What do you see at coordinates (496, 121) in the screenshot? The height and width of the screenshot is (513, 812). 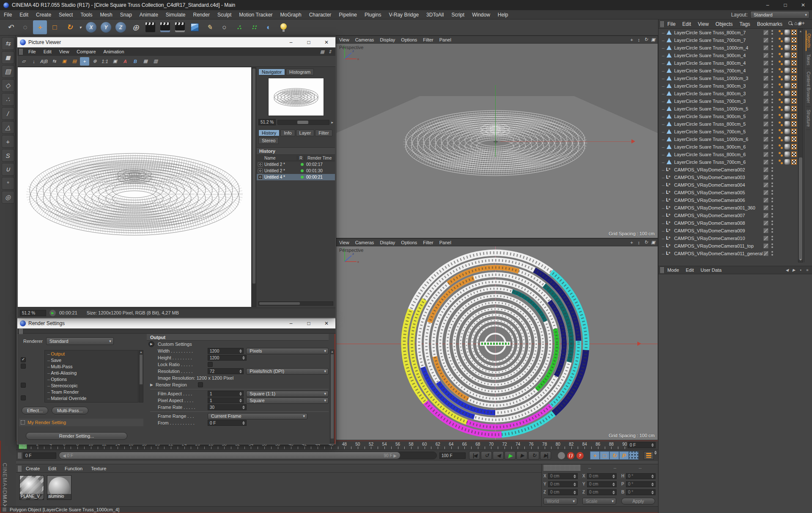 I see `y-axis-gizmo` at bounding box center [496, 121].